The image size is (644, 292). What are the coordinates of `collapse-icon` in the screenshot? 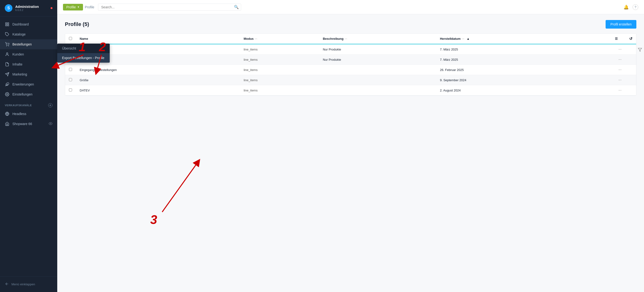 It's located at (7, 284).